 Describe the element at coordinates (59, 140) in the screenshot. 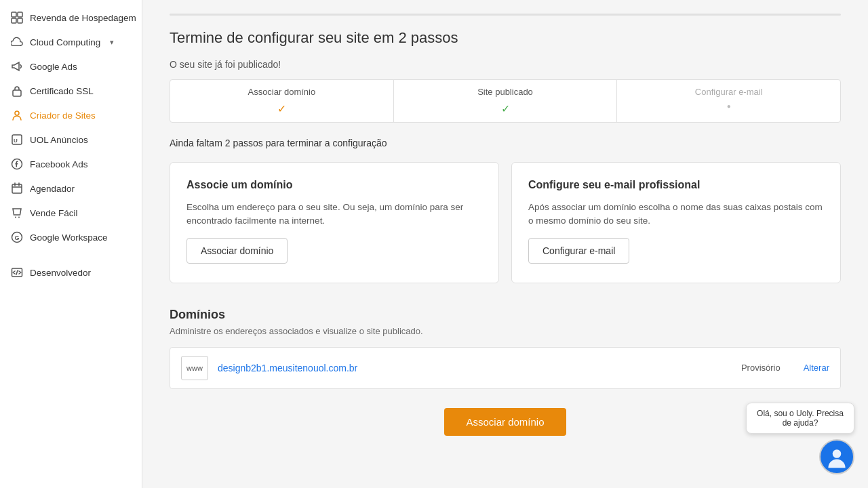

I see `sidebar-label-uol: UOL Anúncios` at that location.